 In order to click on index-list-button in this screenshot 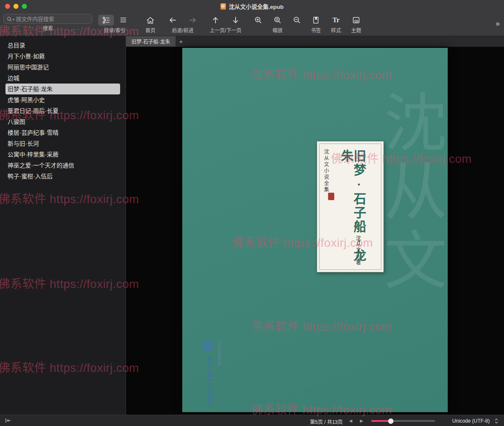, I will do `click(123, 20)`.